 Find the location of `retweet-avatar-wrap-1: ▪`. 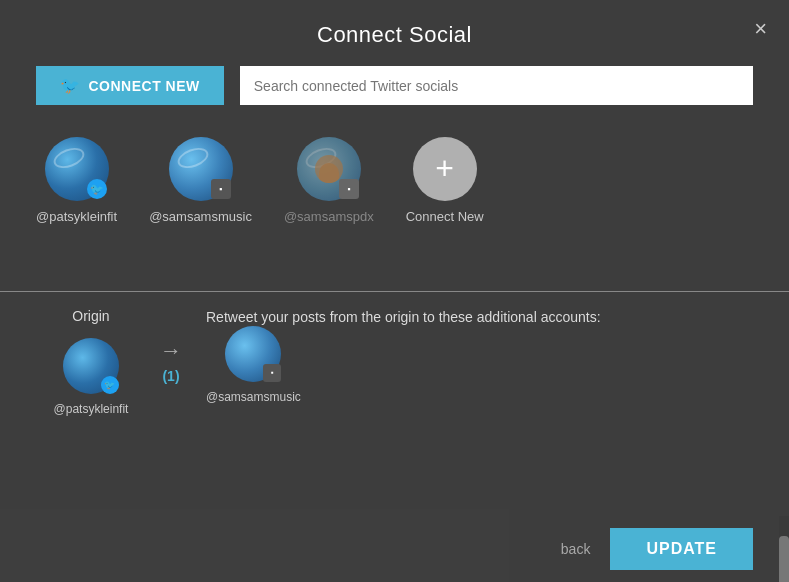

retweet-avatar-wrap-1: ▪ is located at coordinates (253, 354).